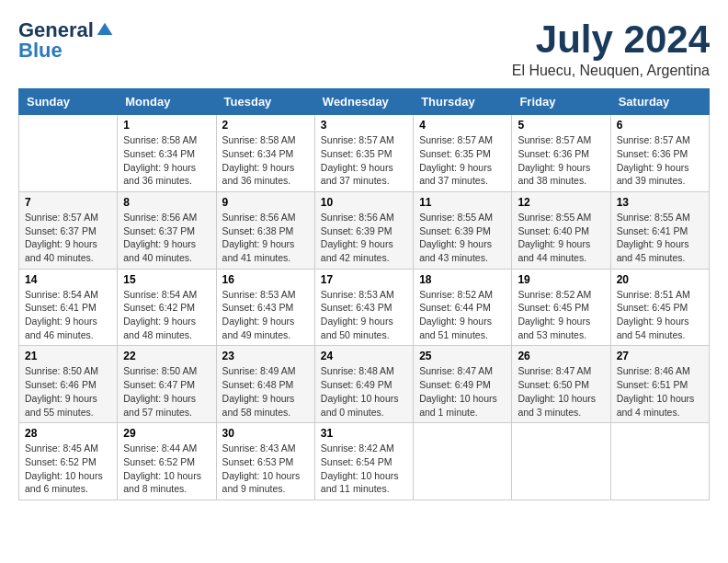 The height and width of the screenshot is (563, 728). I want to click on logo: General Blue, so click(66, 40).